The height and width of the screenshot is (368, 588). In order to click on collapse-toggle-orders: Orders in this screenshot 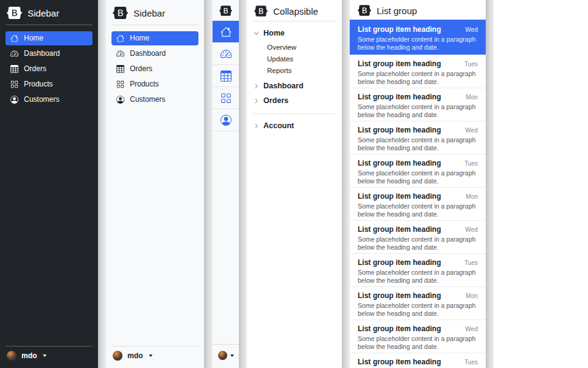, I will do `click(294, 101)`.